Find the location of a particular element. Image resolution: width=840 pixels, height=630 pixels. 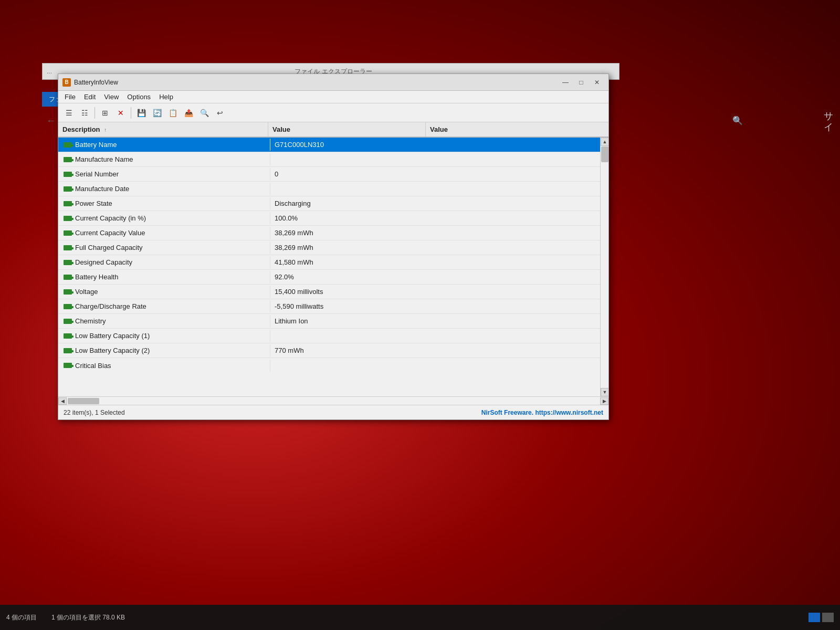

menu-help: Help is located at coordinates (166, 97).